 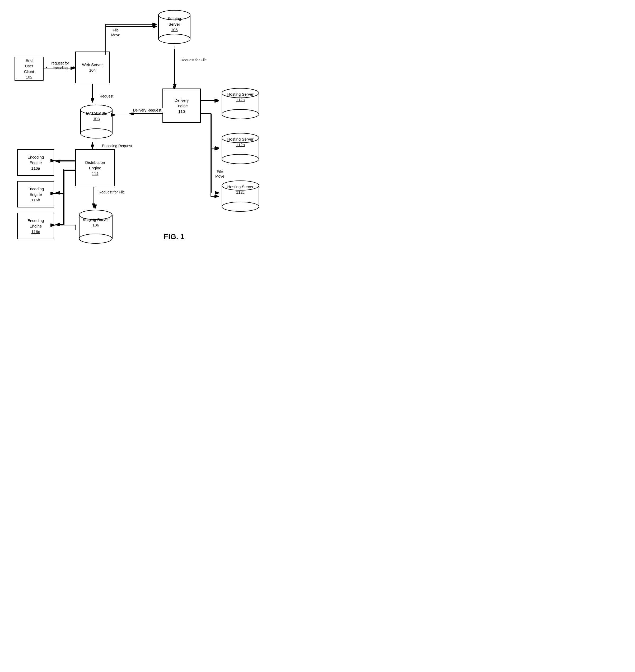 I want to click on request-label: Request, so click(x=106, y=96).